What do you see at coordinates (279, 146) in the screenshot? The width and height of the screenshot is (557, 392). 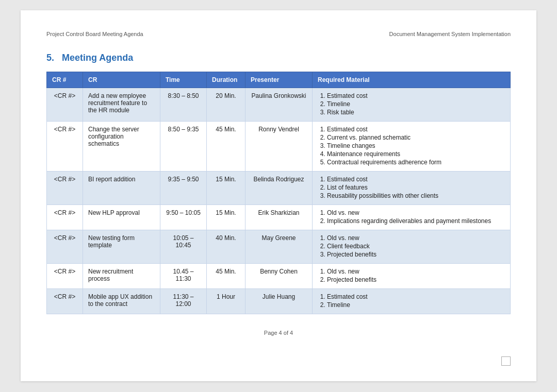 I see `cell-presenter: Ronny Vendrel` at bounding box center [279, 146].